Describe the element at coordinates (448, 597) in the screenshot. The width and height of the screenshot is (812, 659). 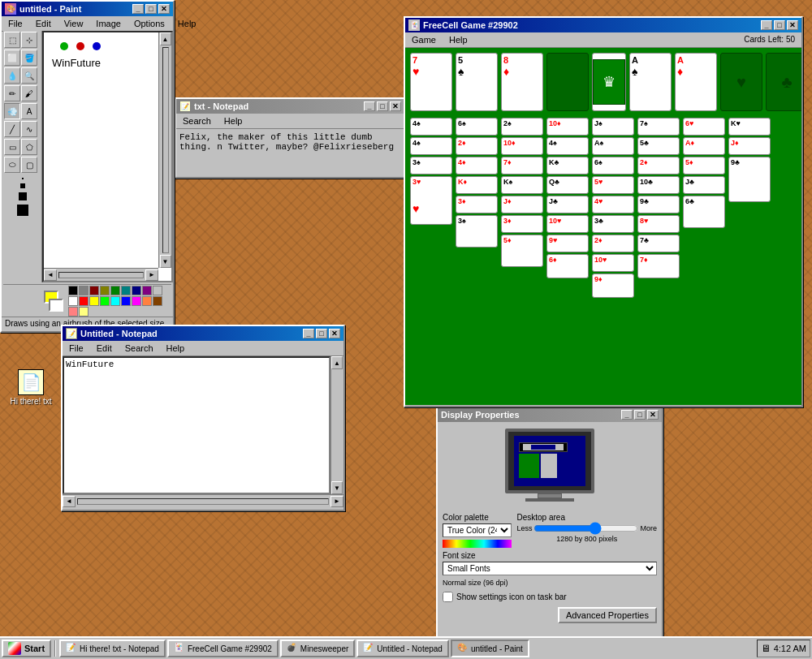
I see `show-settings-checkbox` at that location.